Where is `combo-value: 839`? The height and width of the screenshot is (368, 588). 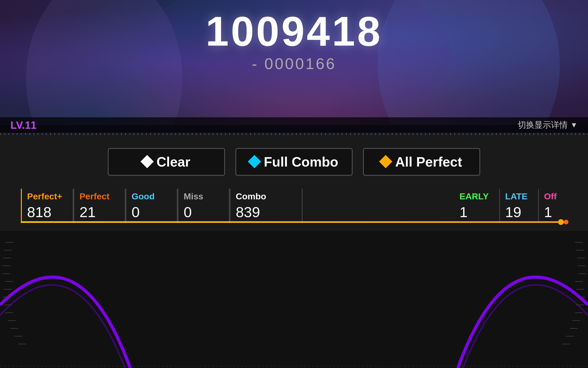
combo-value: 839 is located at coordinates (264, 212).